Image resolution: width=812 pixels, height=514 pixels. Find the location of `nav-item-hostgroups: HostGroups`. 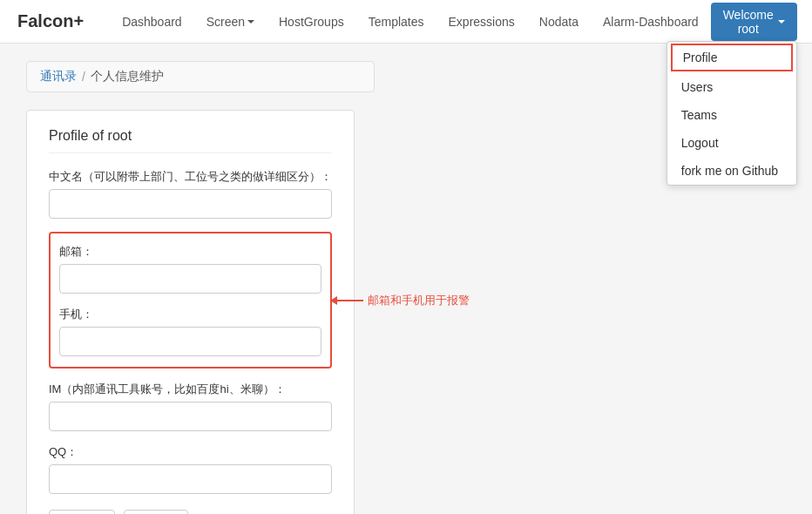

nav-item-hostgroups: HostGroups is located at coordinates (312, 22).